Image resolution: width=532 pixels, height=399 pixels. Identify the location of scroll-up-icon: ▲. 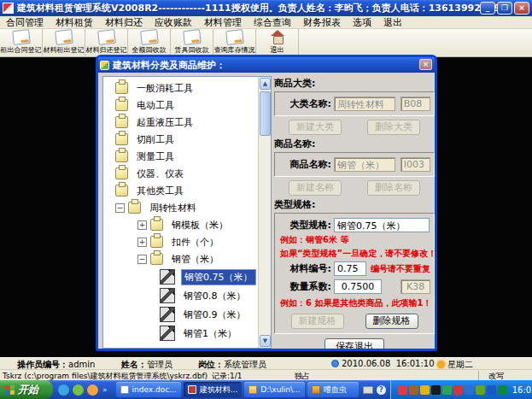
(265, 84).